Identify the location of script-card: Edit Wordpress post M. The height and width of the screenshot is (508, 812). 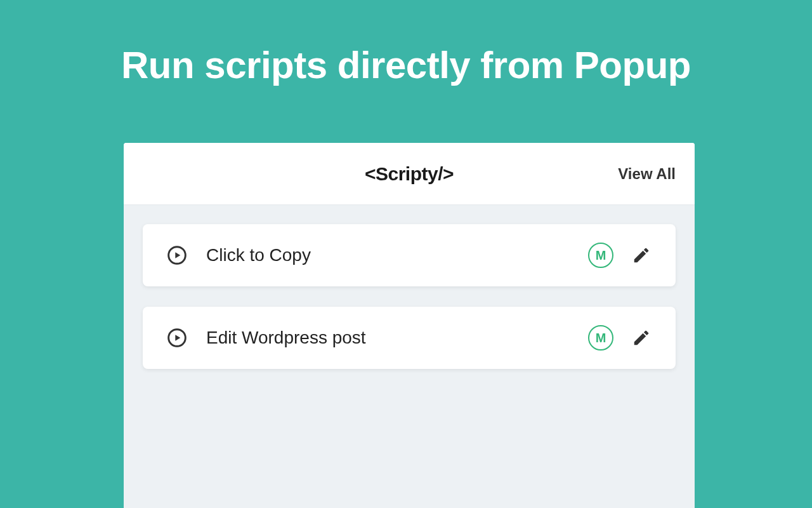
(409, 338).